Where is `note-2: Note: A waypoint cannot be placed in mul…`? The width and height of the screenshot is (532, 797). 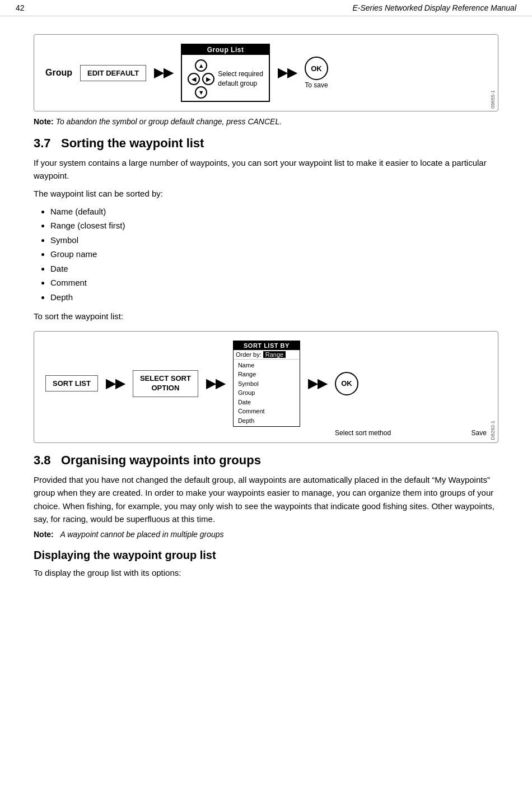
note-2: Note: A waypoint cannot be placed in mul… is located at coordinates (266, 534).